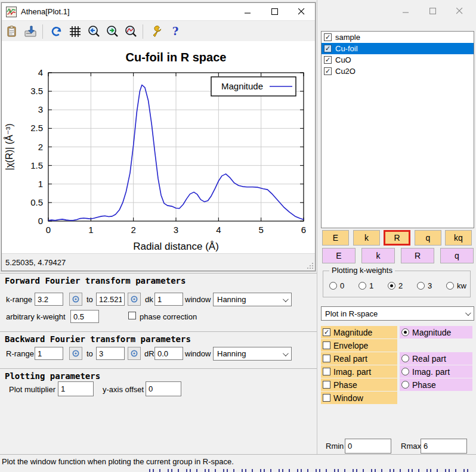 This screenshot has height=472, width=476. I want to click on phase-correction-checkbox, so click(132, 316).